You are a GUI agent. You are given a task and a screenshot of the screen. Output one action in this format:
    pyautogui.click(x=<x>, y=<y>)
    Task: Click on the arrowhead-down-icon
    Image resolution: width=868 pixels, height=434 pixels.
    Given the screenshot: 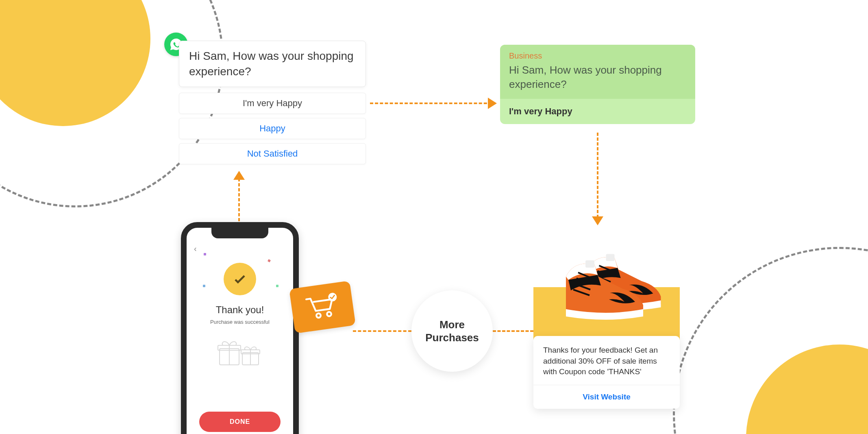 What is the action you would take?
    pyautogui.click(x=598, y=221)
    